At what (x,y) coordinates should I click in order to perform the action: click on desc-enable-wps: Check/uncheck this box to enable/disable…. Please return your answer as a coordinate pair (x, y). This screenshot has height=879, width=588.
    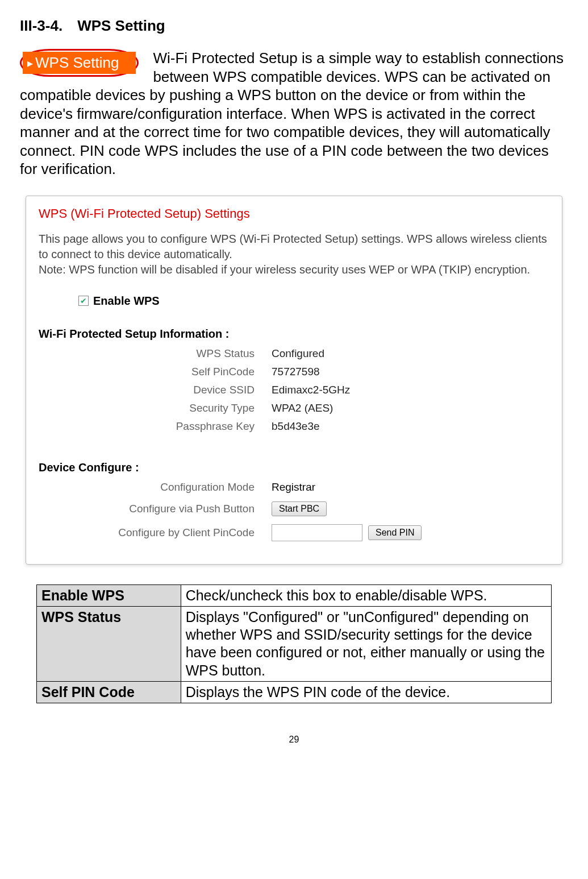
    Looking at the image, I should click on (366, 595).